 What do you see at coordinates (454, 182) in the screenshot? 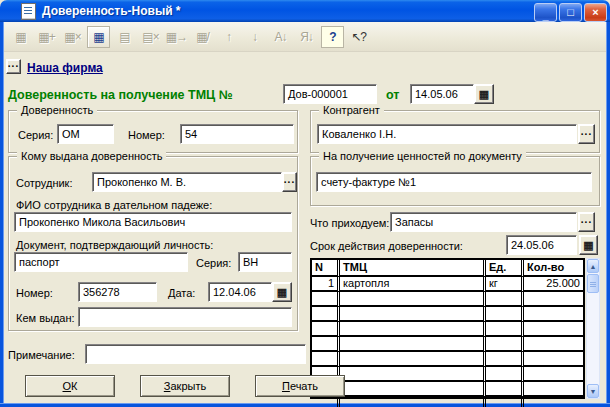
I see `po-dokumentu-input: счету-фактуре №1` at bounding box center [454, 182].